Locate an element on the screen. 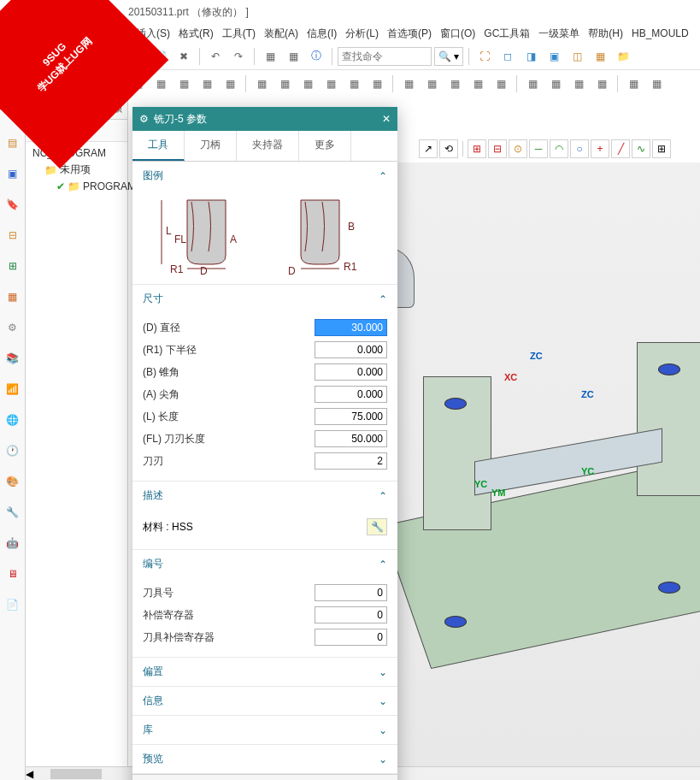 The height and width of the screenshot is (780, 700). menu-assembly: 装配(A) is located at coordinates (281, 34).